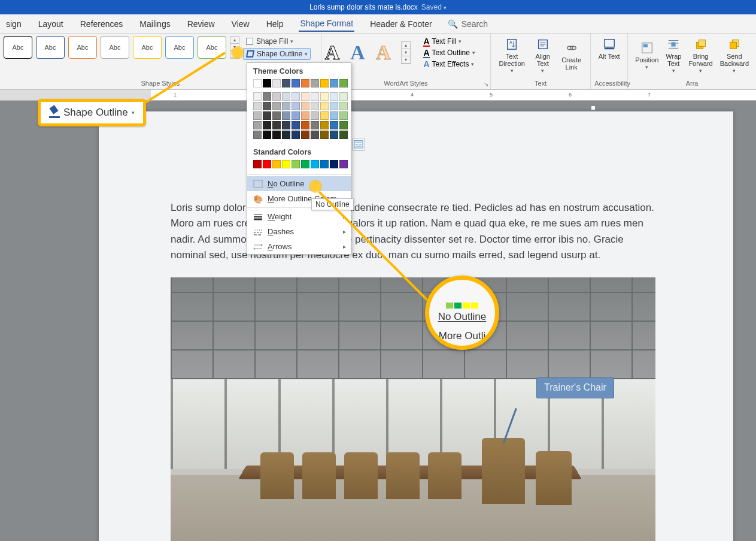 The width and height of the screenshot is (756, 541). I want to click on tab-design: sign, so click(14, 24).